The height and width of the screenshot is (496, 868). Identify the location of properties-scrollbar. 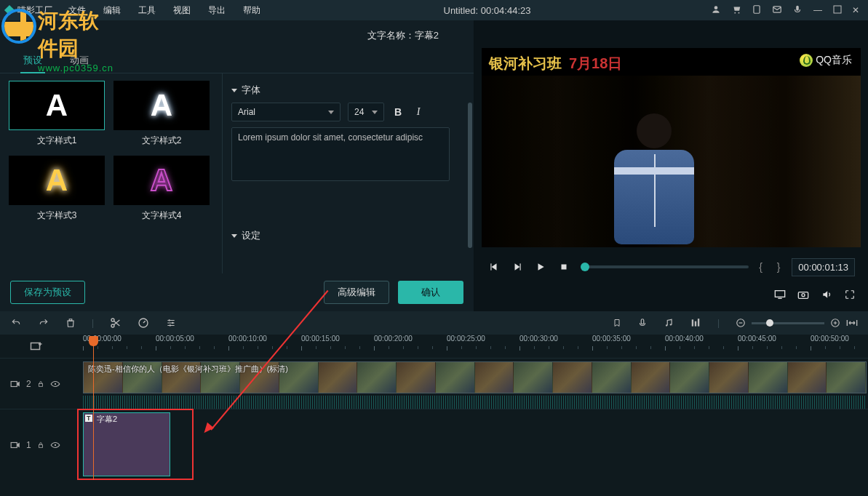
(470, 188).